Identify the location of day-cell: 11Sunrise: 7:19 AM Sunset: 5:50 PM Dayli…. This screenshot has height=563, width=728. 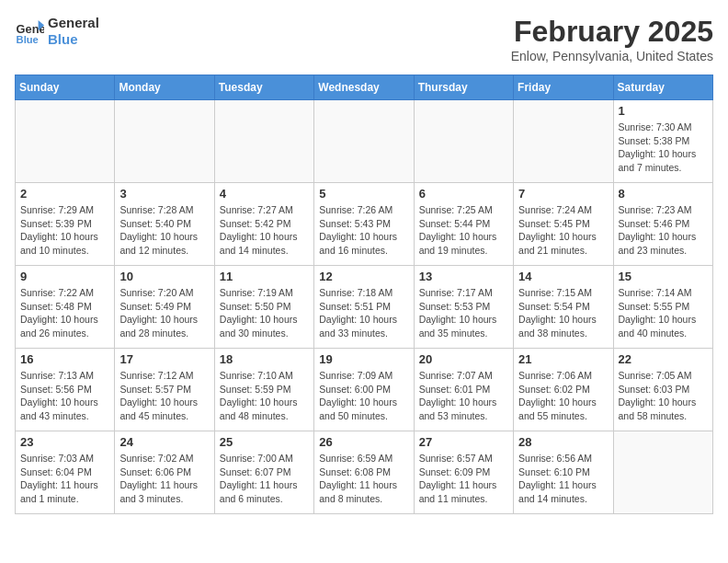
(264, 307).